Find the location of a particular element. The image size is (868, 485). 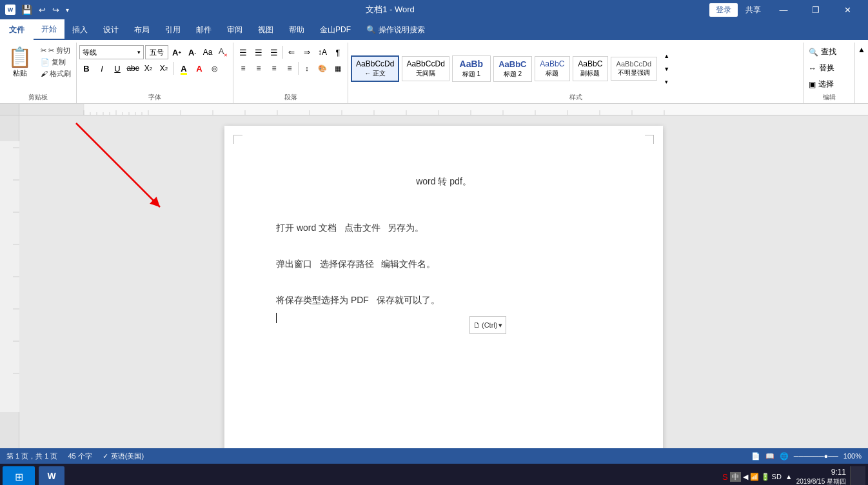

justify-button: ≡ is located at coordinates (290, 68).